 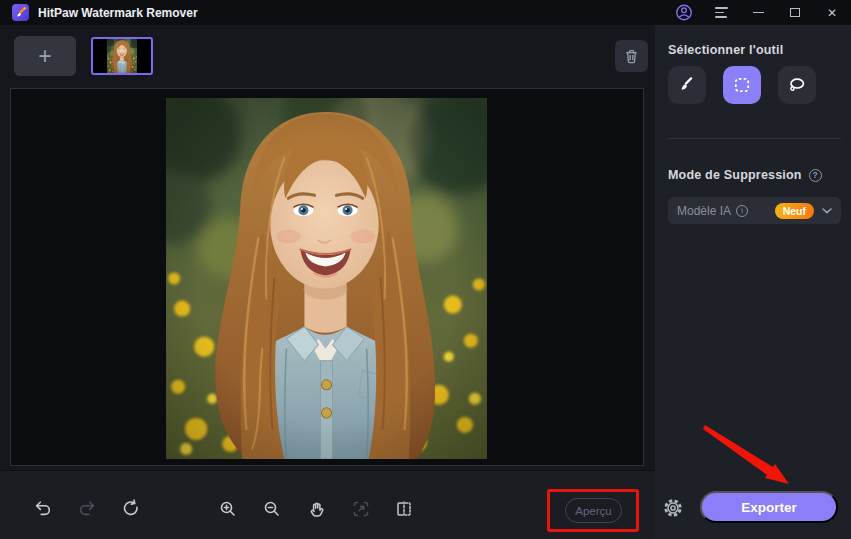 I want to click on hand-icon, so click(x=317, y=509).